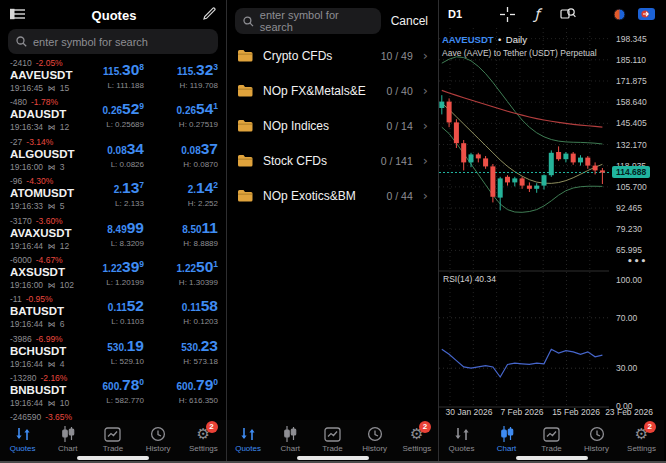  I want to click on folder-name: Crypto CFDs, so click(298, 56).